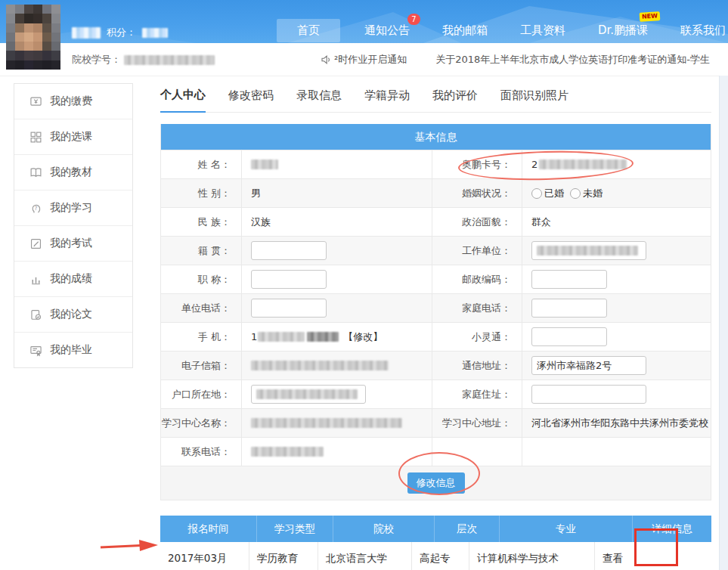 Image resolution: width=728 pixels, height=570 pixels. What do you see at coordinates (36, 101) in the screenshot?
I see `payment-icon` at bounding box center [36, 101].